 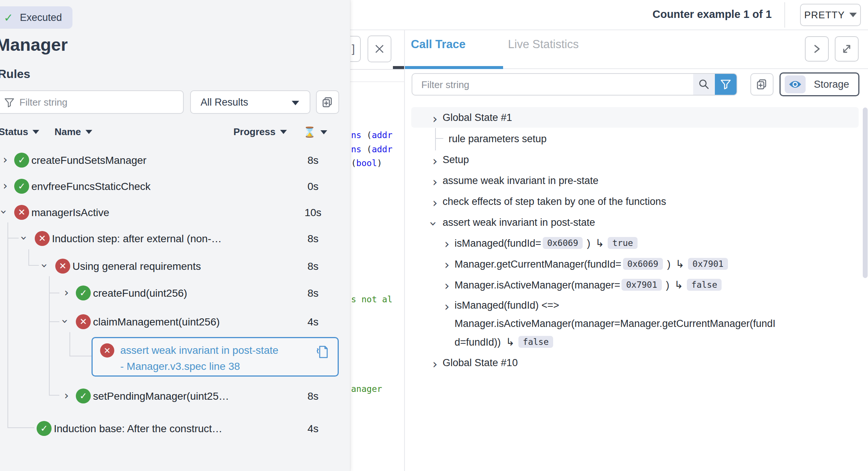 What do you see at coordinates (831, 15) in the screenshot?
I see `format-selector-dropdown: PRETTY` at bounding box center [831, 15].